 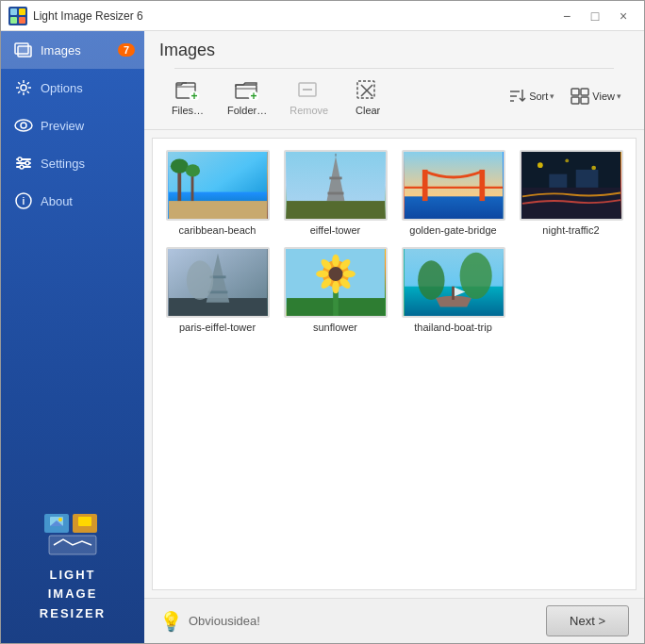 What do you see at coordinates (224, 620) in the screenshot?
I see `brand-name: Obviousidea!` at bounding box center [224, 620].